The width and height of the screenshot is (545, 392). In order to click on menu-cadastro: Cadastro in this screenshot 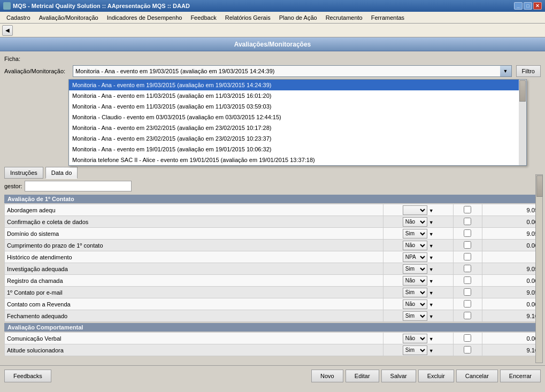, I will do `click(18, 17)`.